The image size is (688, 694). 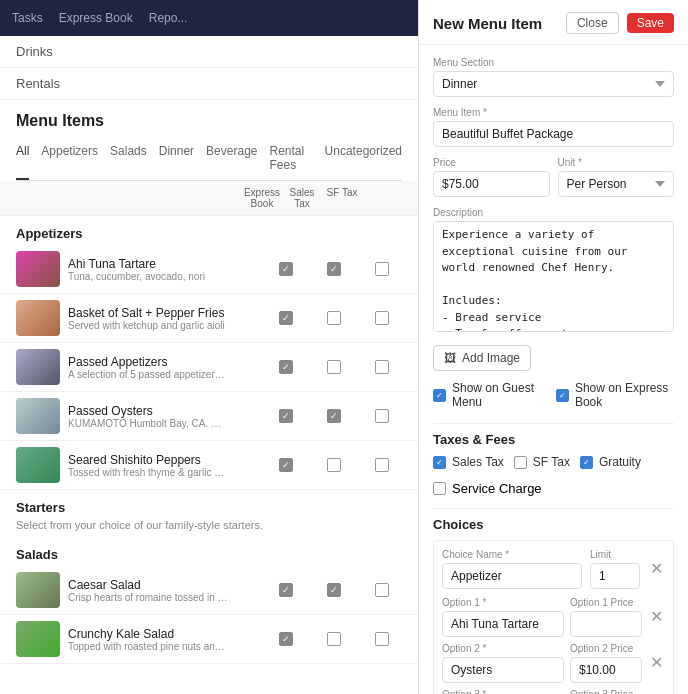 What do you see at coordinates (492, 177) in the screenshot?
I see `price-group: Price` at bounding box center [492, 177].